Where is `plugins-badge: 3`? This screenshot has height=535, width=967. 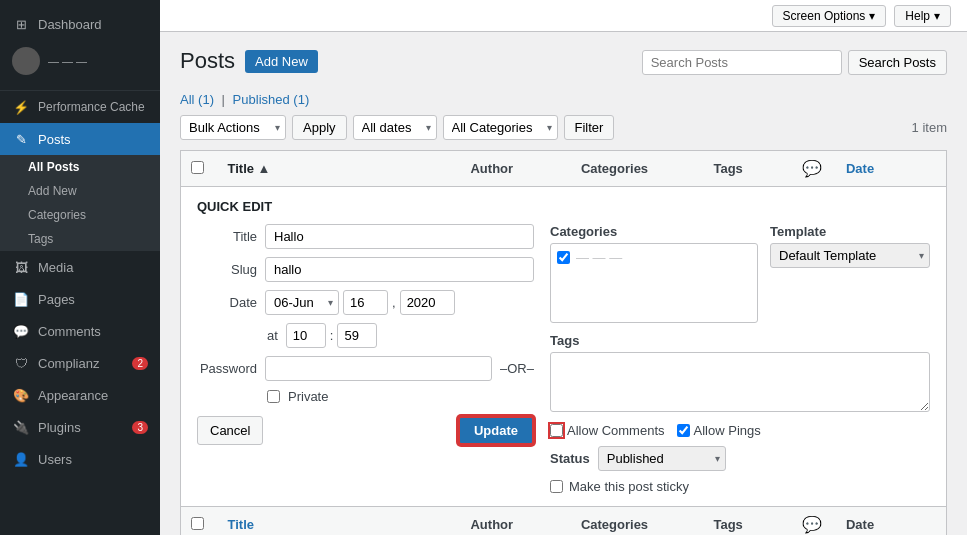
plugins-badge: 3 is located at coordinates (140, 428).